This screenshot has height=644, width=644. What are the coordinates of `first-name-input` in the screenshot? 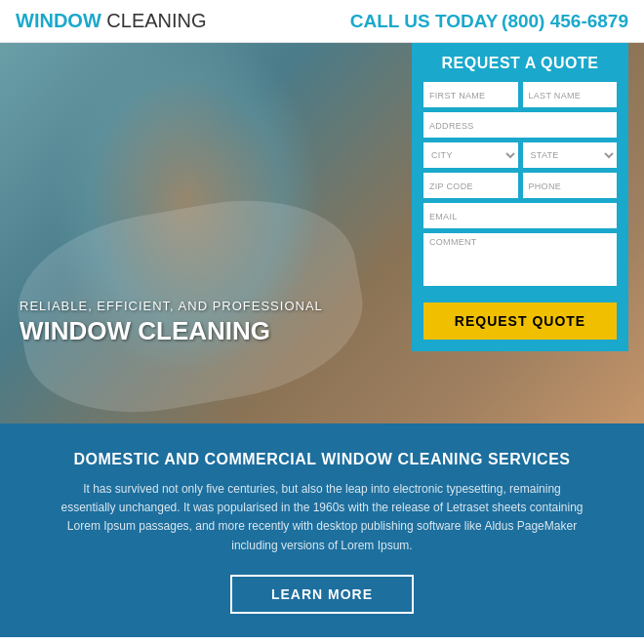 It's located at (470, 95).